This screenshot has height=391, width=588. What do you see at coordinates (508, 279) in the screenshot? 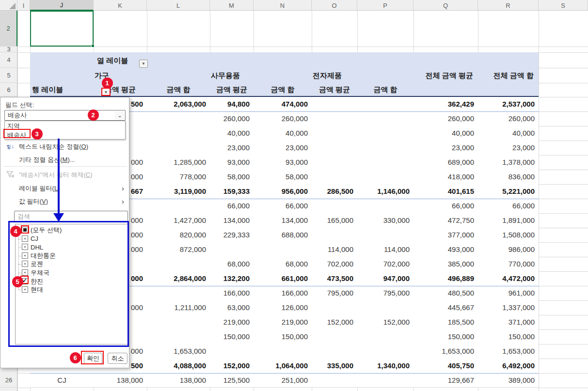
I see `pivot-cell: 4,472,000` at bounding box center [508, 279].